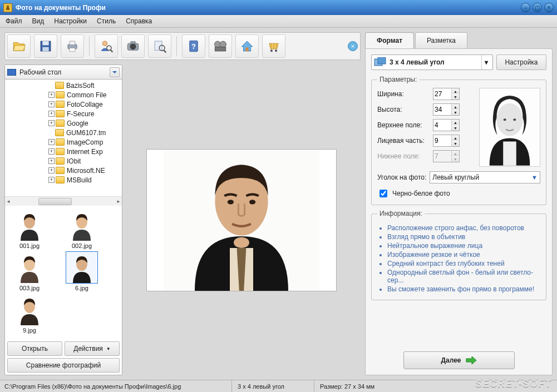  Describe the element at coordinates (92, 349) in the screenshot. I see `actions-button: Действия▼` at that location.